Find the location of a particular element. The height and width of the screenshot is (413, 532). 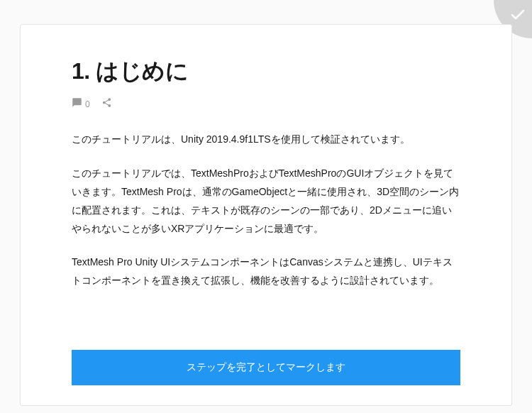

comment-icon is located at coordinates (77, 104).